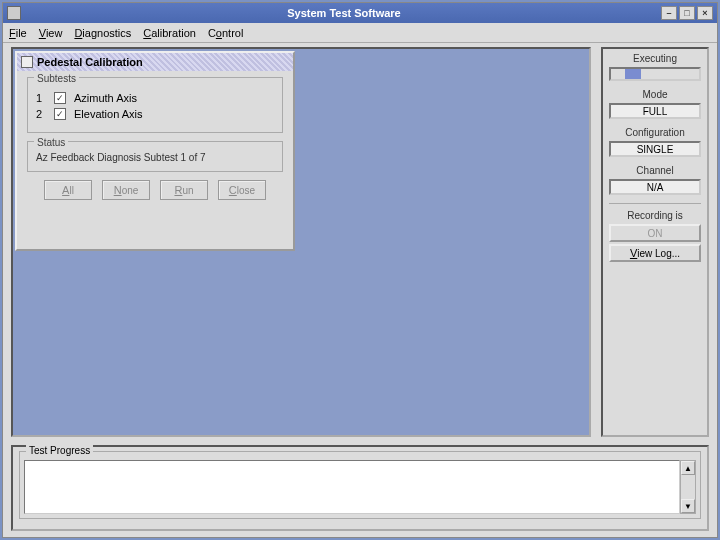  What do you see at coordinates (18, 33) in the screenshot?
I see `menu-file: File` at bounding box center [18, 33].